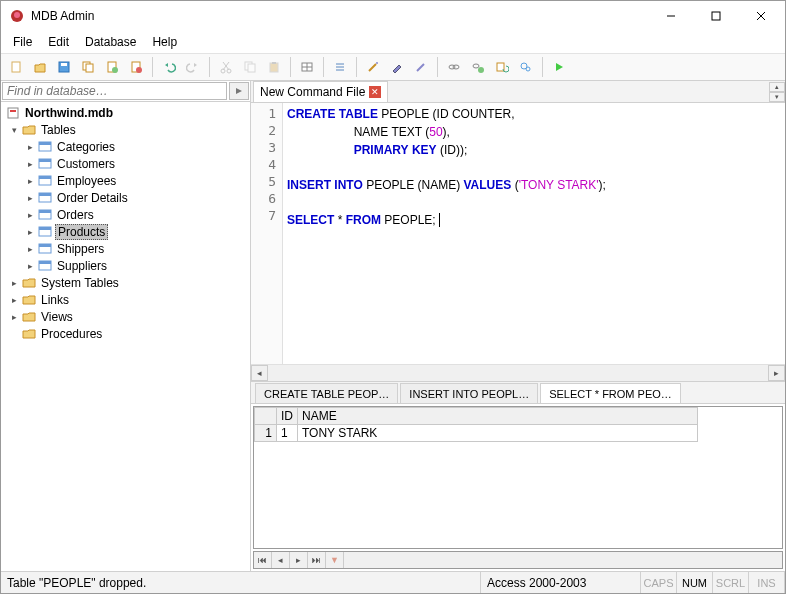 This screenshot has height=594, width=786. Describe the element at coordinates (299, 560) in the screenshot. I see `nav-next-icon: ▸` at that location.